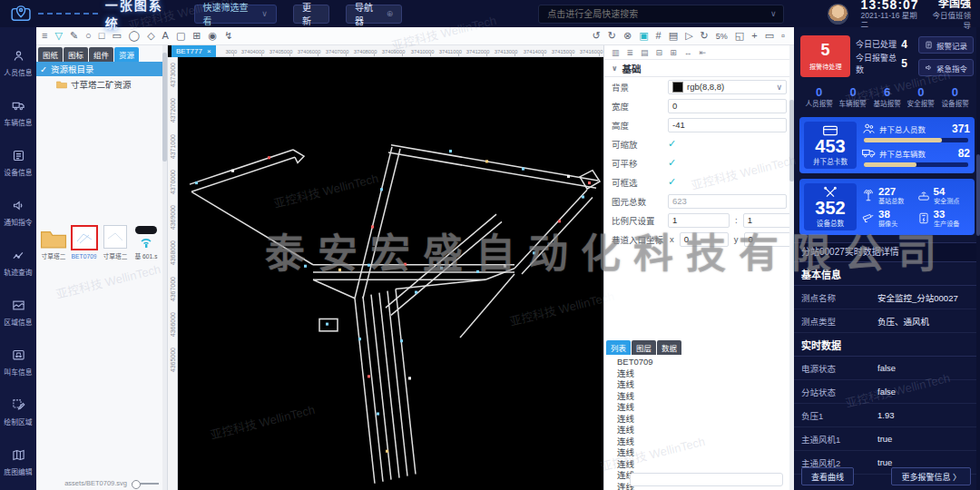 Image resolution: width=980 pixels, height=490 pixels. I want to click on global-search-input, so click(658, 15).